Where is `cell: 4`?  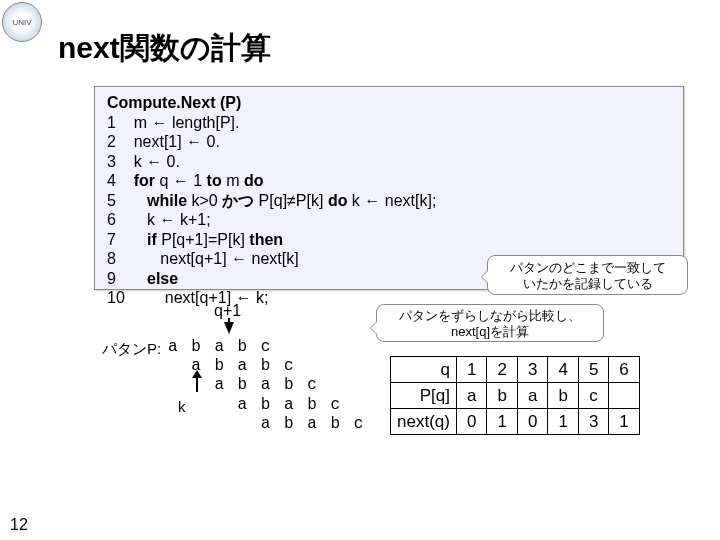 cell: 4 is located at coordinates (563, 370).